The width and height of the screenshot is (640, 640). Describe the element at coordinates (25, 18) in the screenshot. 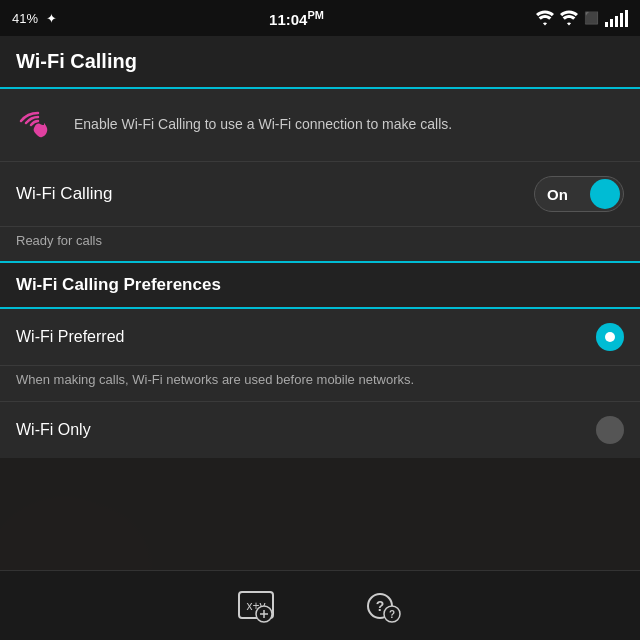

I see `battery-indicator: 41%` at that location.